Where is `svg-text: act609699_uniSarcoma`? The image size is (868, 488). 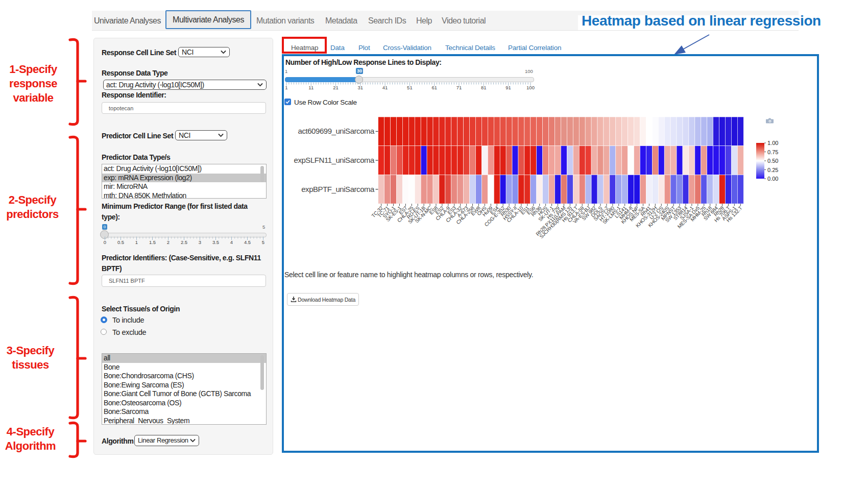 svg-text: act609699_uniSarcoma is located at coordinates (337, 131).